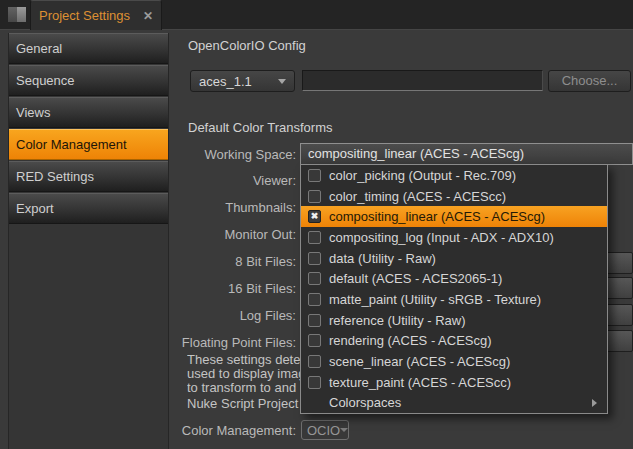 This screenshot has height=449, width=633. Describe the element at coordinates (158, 262) in the screenshot. I see `8-bit-files-label: 8 Bit Files:` at that location.